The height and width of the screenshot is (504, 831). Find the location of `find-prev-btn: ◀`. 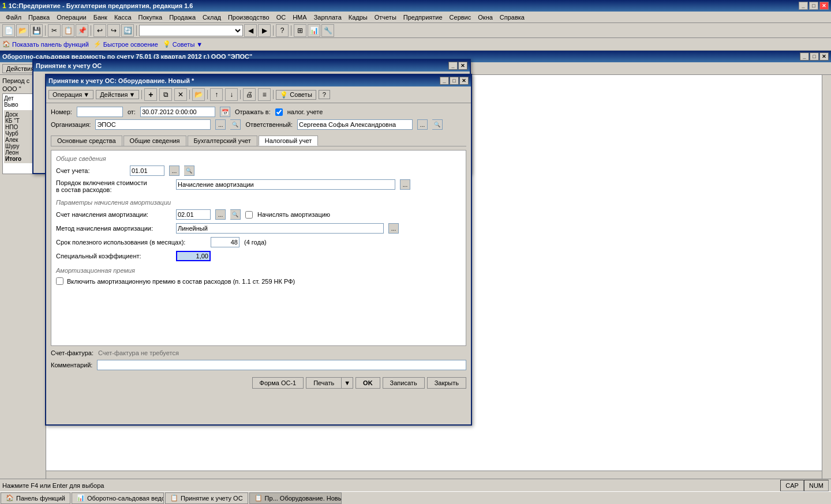

find-prev-btn: ◀ is located at coordinates (250, 31).